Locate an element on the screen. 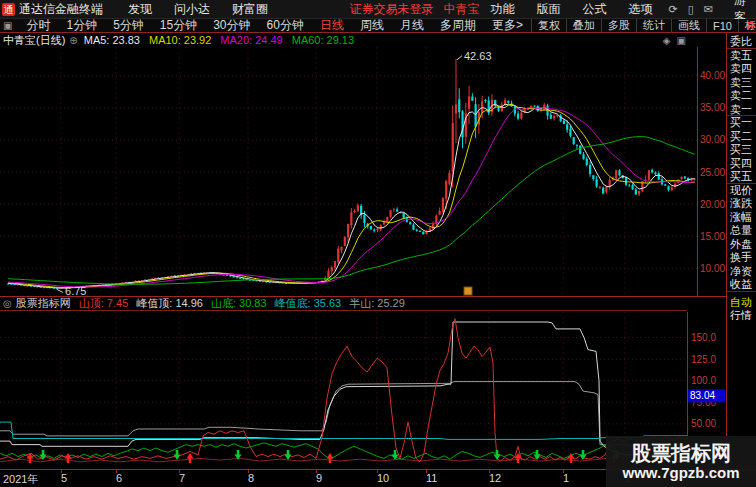 The image size is (756, 487). toolbar-button-统计: 统计 is located at coordinates (654, 26).